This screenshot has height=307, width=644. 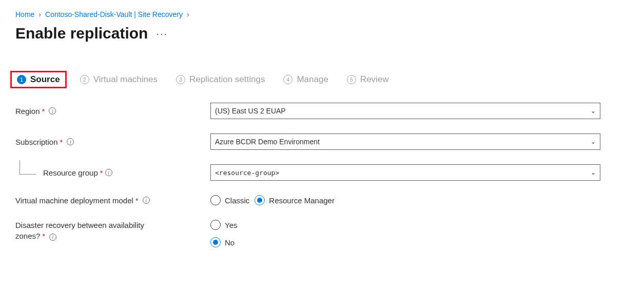 What do you see at coordinates (80, 231) in the screenshot?
I see `dr-zones-label: Disaster recovery between availability z…` at bounding box center [80, 231].